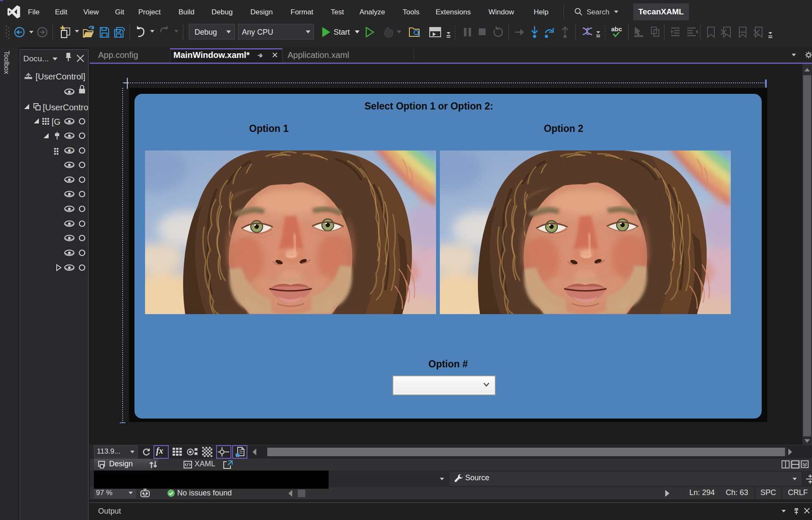 This screenshot has height=520, width=812. I want to click on svg-text: [UserContro, so click(66, 107).